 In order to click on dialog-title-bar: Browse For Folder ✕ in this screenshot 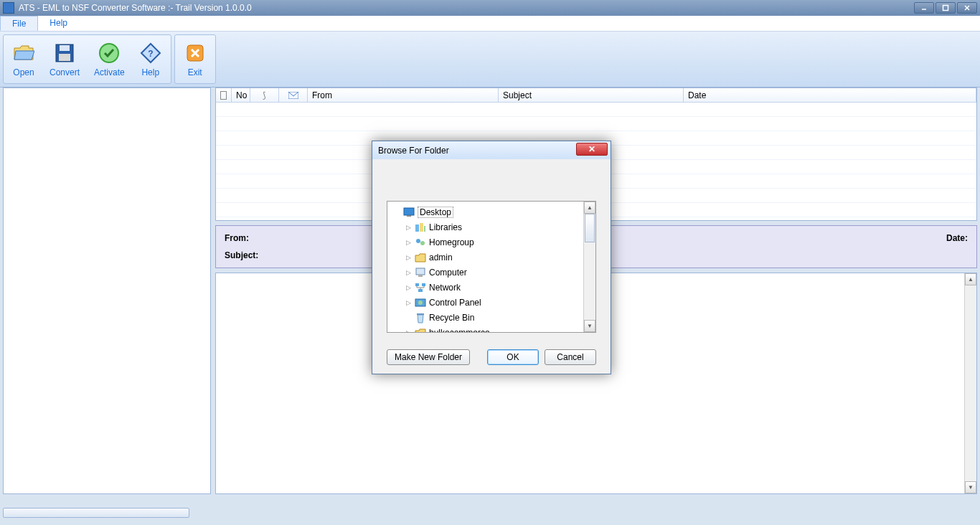, I will do `click(491, 150)`.